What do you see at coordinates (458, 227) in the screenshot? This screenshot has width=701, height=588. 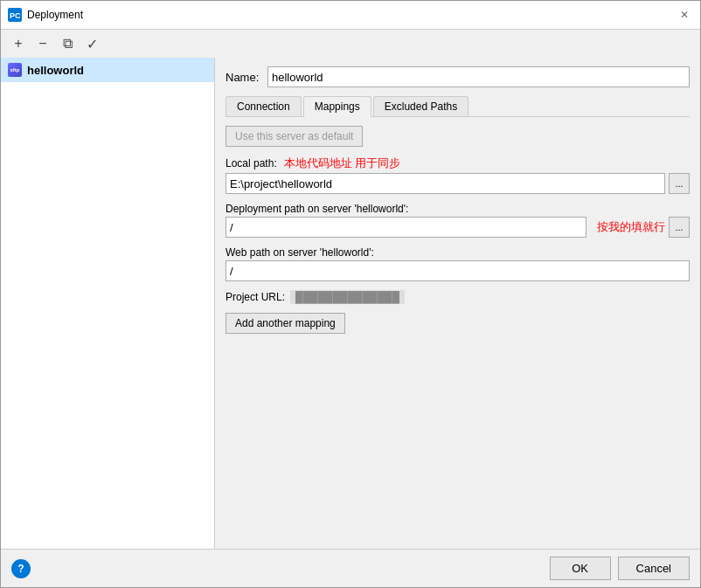 I see `deployment-path-input-row: 按我的填就行 ...` at bounding box center [458, 227].